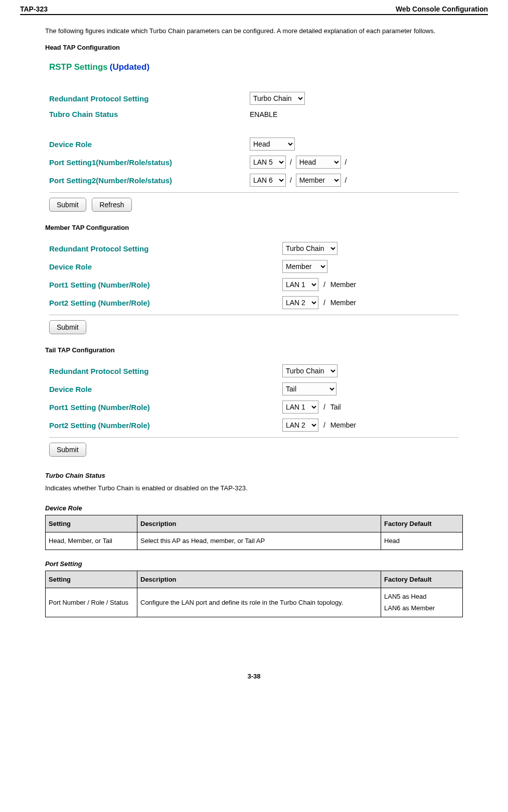 The image size is (508, 812). Describe the element at coordinates (343, 285) in the screenshot. I see `member-port1-role: Member` at that location.